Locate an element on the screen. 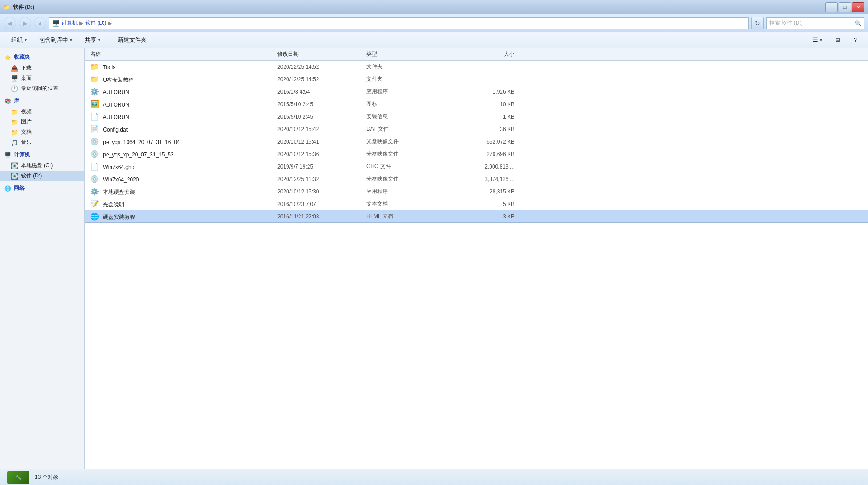 The image size is (868, 485). table-row: 📝 光盘说明 2016/10/23 7:07 文本文档 5 KB is located at coordinates (476, 204).